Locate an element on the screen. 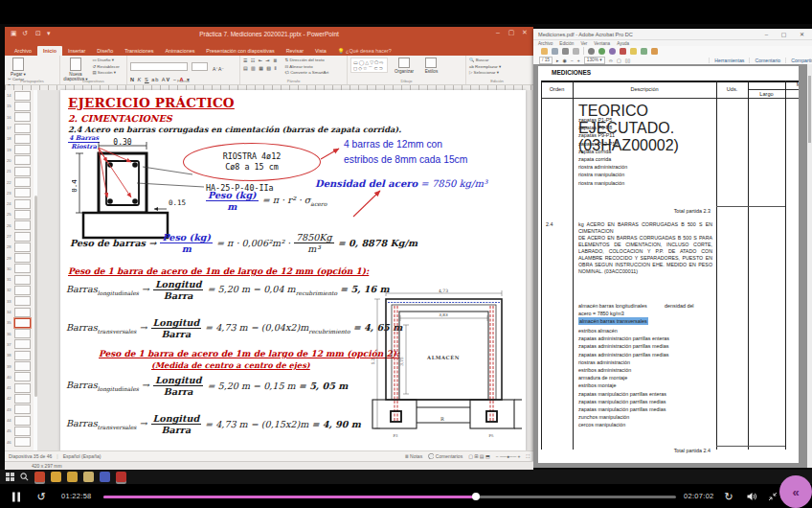  slide-thumbnail-43: 43 is located at coordinates (19, 410).